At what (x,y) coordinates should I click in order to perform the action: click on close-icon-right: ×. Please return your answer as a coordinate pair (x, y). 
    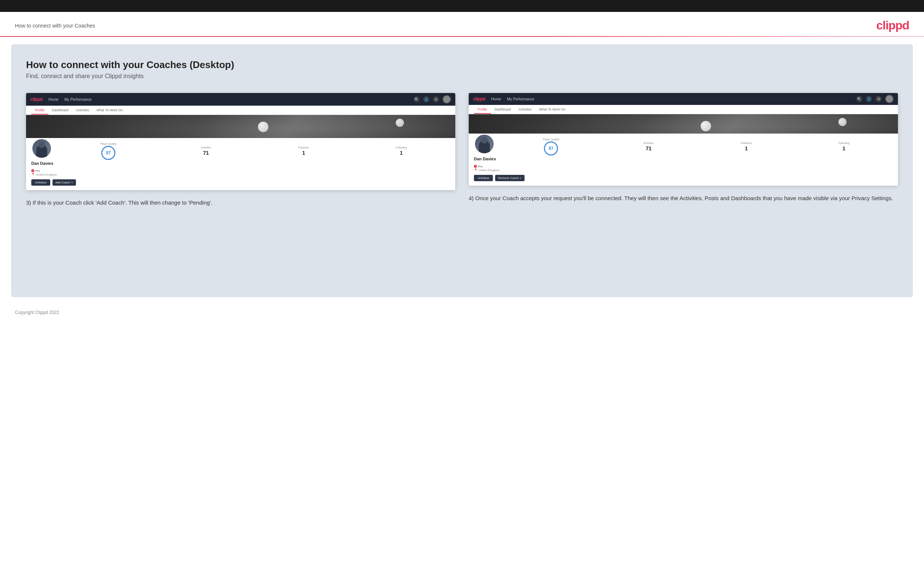
    Looking at the image, I should click on (521, 178).